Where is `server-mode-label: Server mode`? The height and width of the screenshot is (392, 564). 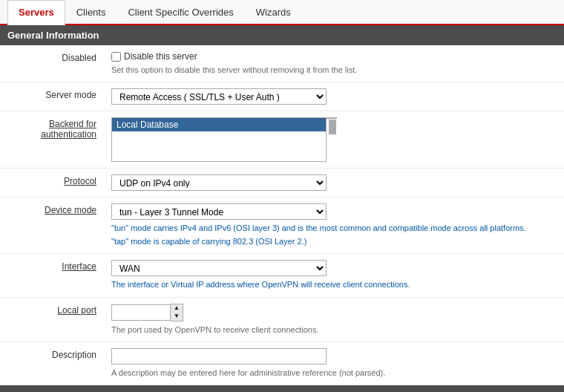
server-mode-label: Server mode is located at coordinates (52, 97).